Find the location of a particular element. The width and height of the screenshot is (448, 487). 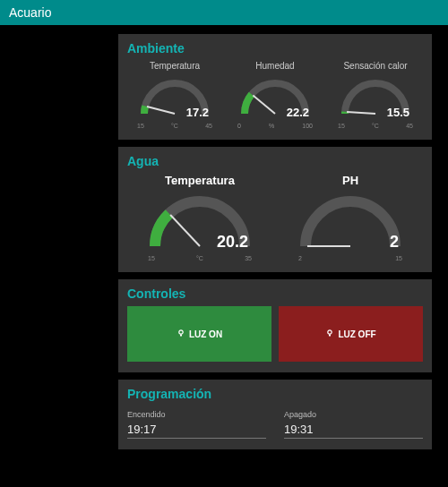

gauge-agua-ph: PH 2 2 15 is located at coordinates (350, 218).